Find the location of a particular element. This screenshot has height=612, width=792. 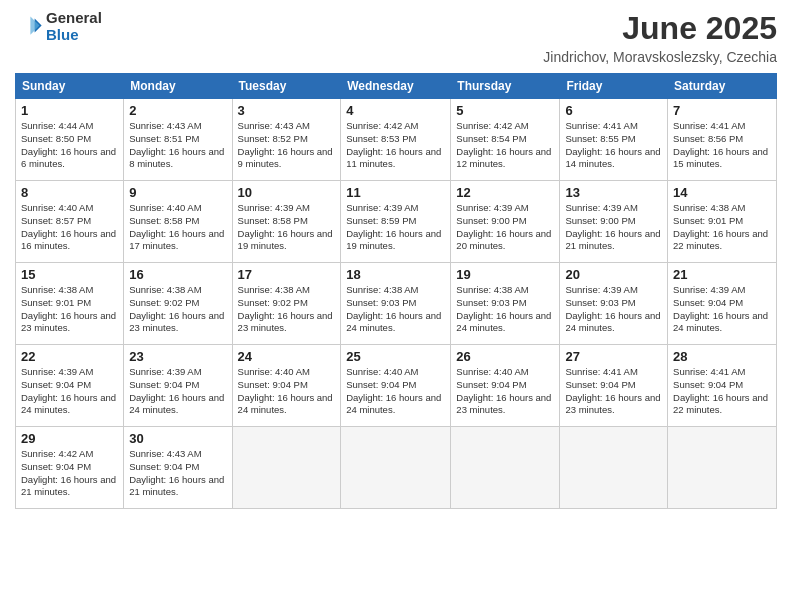

day-number: 16 is located at coordinates (178, 274).